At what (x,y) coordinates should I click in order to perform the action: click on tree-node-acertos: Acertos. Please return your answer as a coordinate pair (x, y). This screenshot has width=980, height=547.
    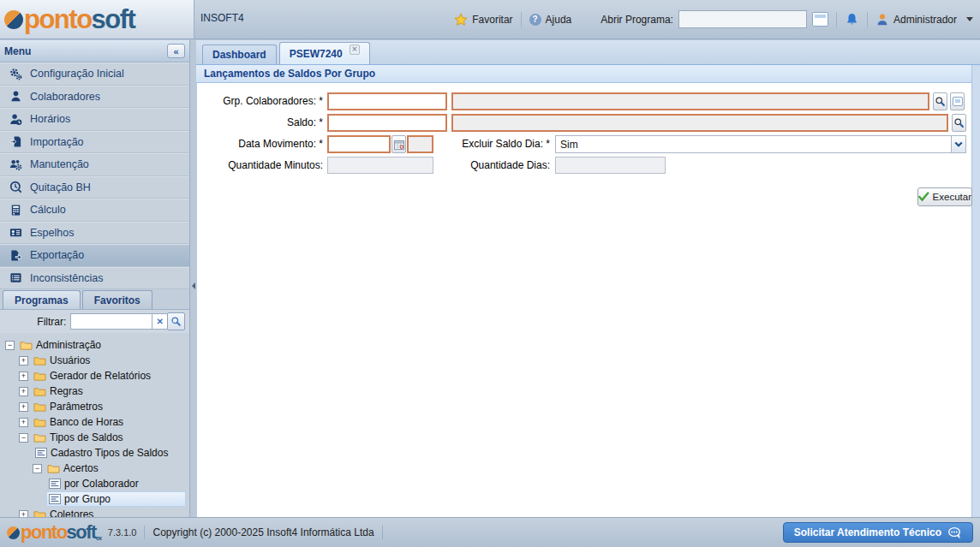
    Looking at the image, I should click on (94, 468).